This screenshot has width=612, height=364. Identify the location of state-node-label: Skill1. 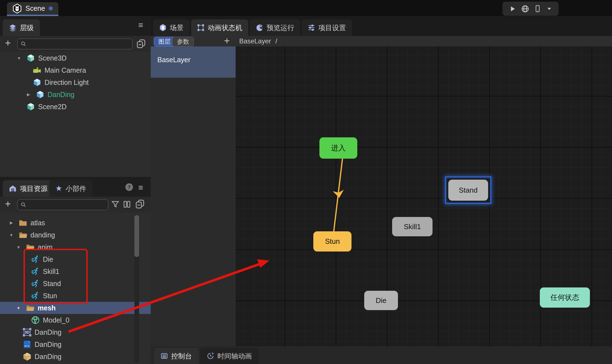
(412, 227).